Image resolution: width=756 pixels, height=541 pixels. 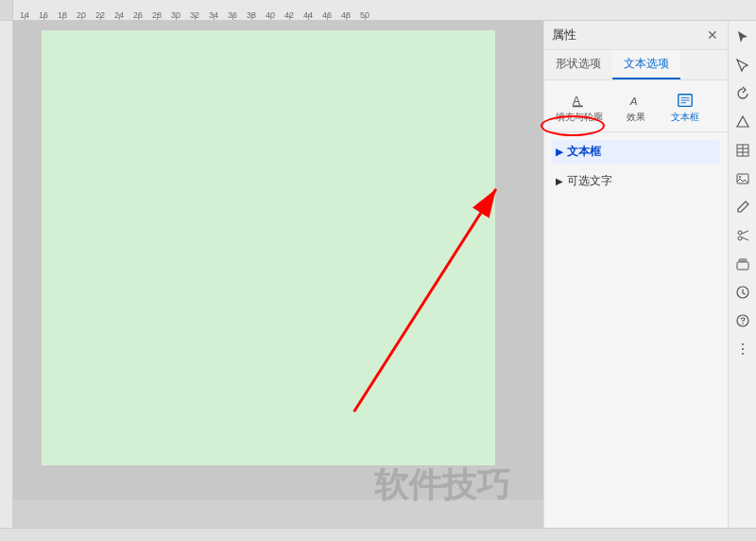 I want to click on fill-icon: A, so click(x=579, y=100).